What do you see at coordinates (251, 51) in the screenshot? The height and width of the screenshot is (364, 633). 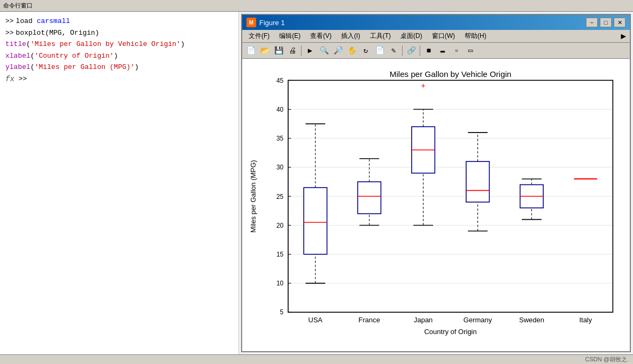 I see `new-figure-button: 📄` at bounding box center [251, 51].